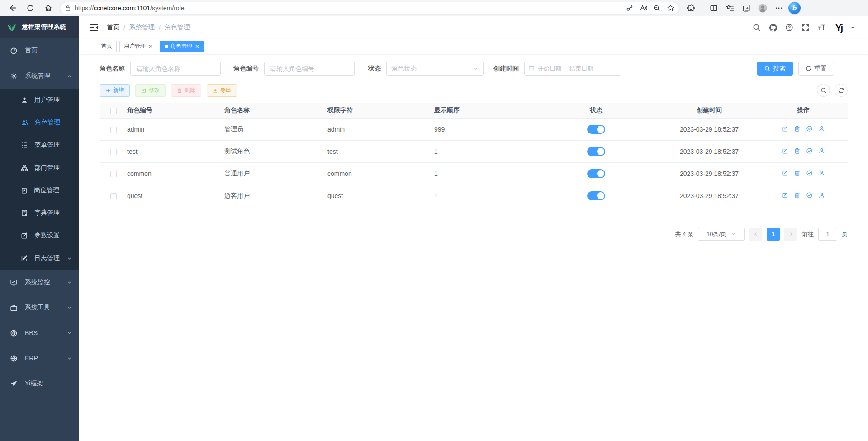 Image resolution: width=868 pixels, height=441 pixels. What do you see at coordinates (773, 234) in the screenshot?
I see `page-number-button: 1` at bounding box center [773, 234].